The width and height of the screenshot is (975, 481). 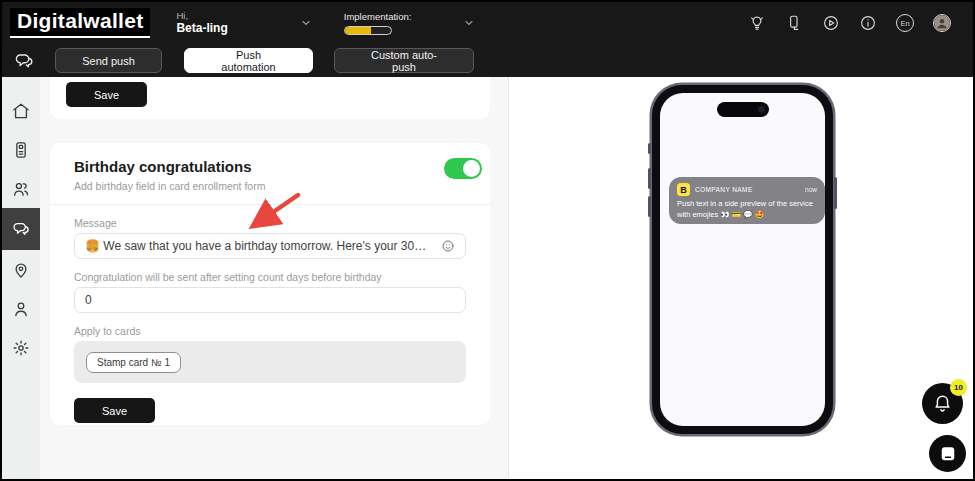 What do you see at coordinates (248, 60) in the screenshot?
I see `tab-push-automation: Push automation` at bounding box center [248, 60].